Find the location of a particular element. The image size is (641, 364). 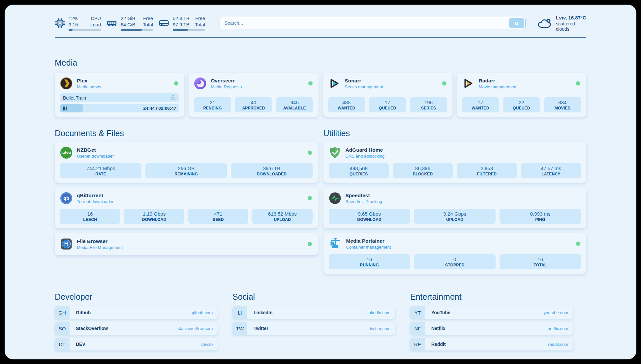

bookmark-github: GH Github github.com is located at coordinates (136, 313).